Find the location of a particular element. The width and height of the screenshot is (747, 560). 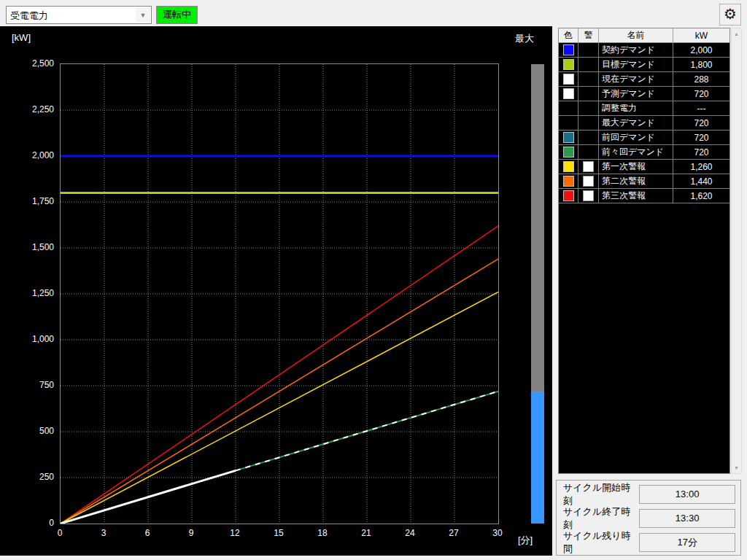

gear-icon: ⚙ is located at coordinates (730, 14).